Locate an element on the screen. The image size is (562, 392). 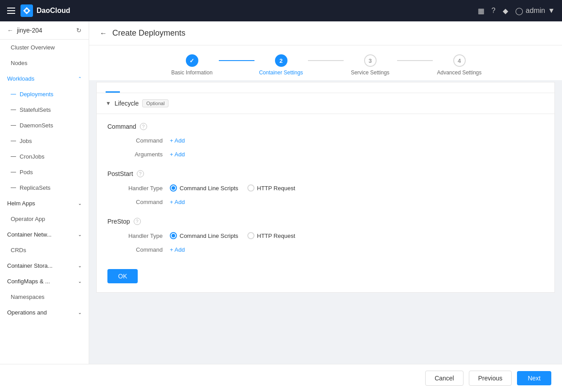
refresh-icon: ↻ is located at coordinates (79, 30).